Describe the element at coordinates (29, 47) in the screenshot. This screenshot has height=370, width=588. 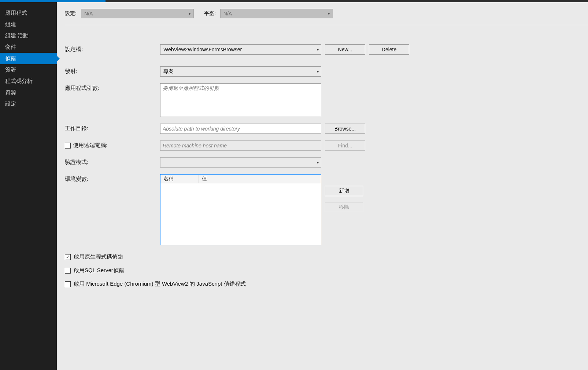
I see `sidebar-item-package: 套件` at that location.